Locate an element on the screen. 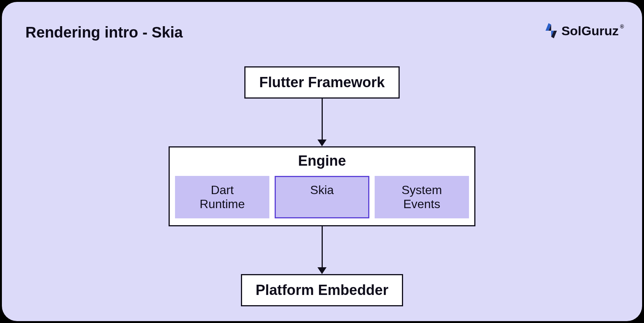  flutter-framework-box: Flutter Framework is located at coordinates (322, 83).